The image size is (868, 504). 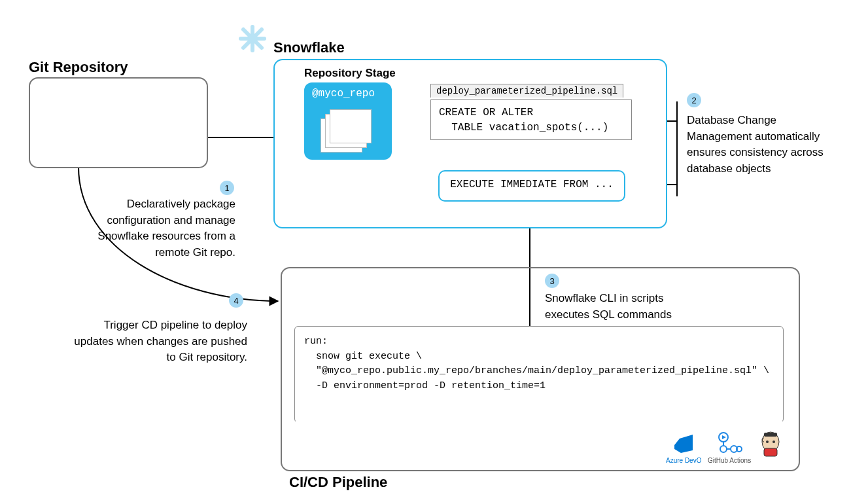 What do you see at coordinates (527, 90) in the screenshot?
I see `sql-file-tab: deploy_parameterized_pipeline.sql` at bounding box center [527, 90].